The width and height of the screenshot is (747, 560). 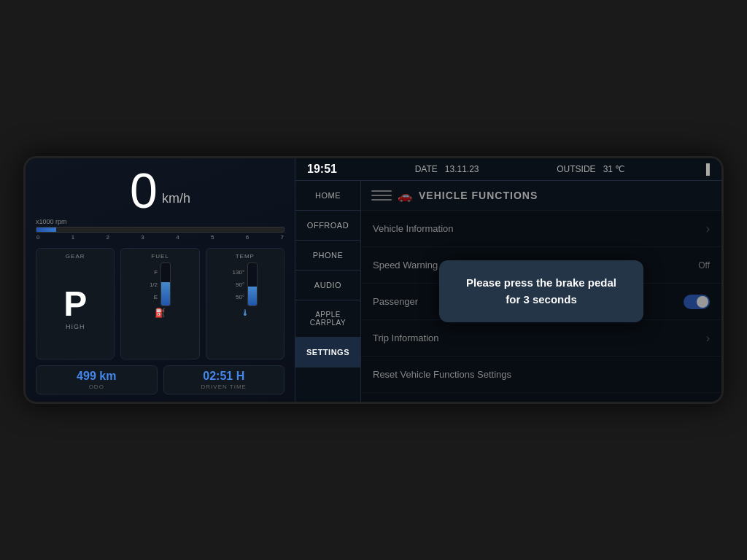 What do you see at coordinates (541, 292) in the screenshot?
I see `modal-message: Please press the brake pedal for 3 secon…` at bounding box center [541, 292].